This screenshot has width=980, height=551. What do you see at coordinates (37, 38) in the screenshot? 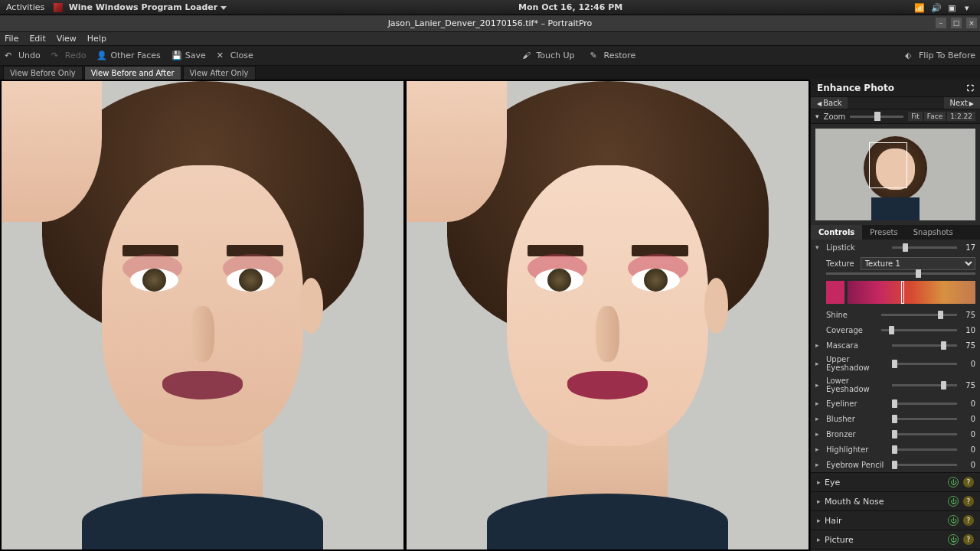
I see `menu-edit: Edit` at bounding box center [37, 38].